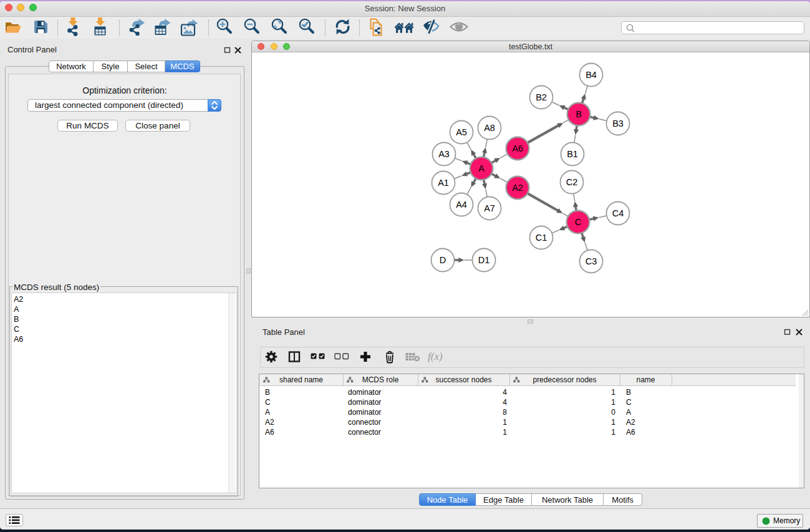 The image size is (810, 532). Describe the element at coordinates (443, 183) in the screenshot. I see `svg-text: A1` at that location.